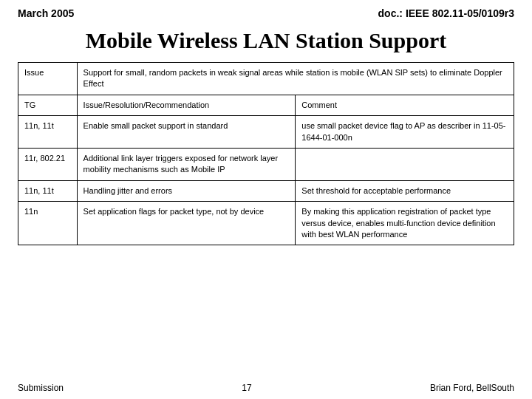 The image size is (532, 399). What do you see at coordinates (266, 132) in the screenshot?
I see `table-row: 11n, 11t Enable small packet support in …` at bounding box center [266, 132].